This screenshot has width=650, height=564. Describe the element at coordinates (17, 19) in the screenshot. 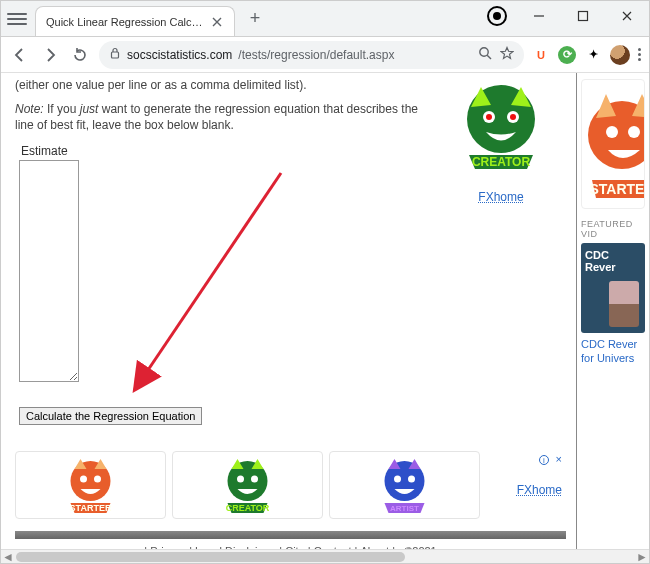

I see `app-menu-icon` at that location.